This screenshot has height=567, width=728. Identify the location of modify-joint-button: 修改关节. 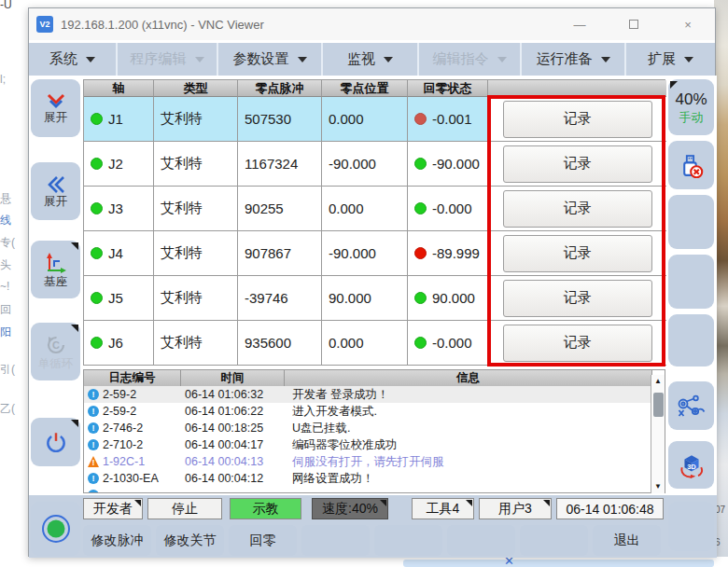
(190, 541).